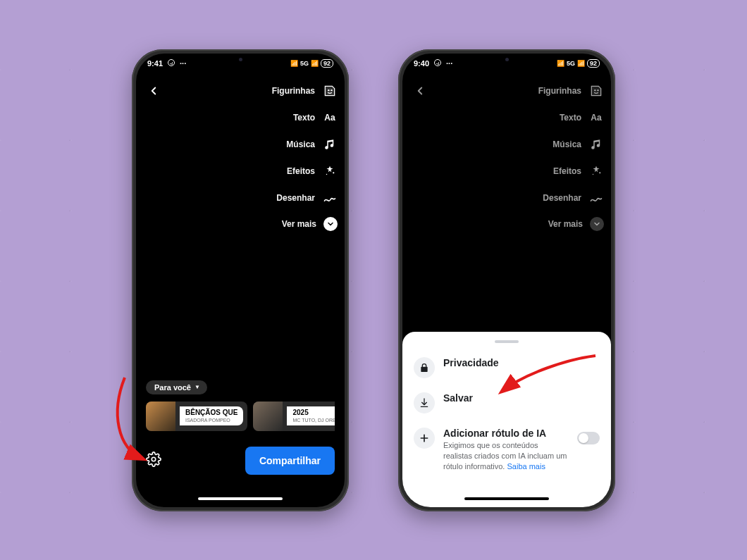 The width and height of the screenshot is (747, 560). I want to click on learn-more-link: Saiba mais, so click(526, 466).